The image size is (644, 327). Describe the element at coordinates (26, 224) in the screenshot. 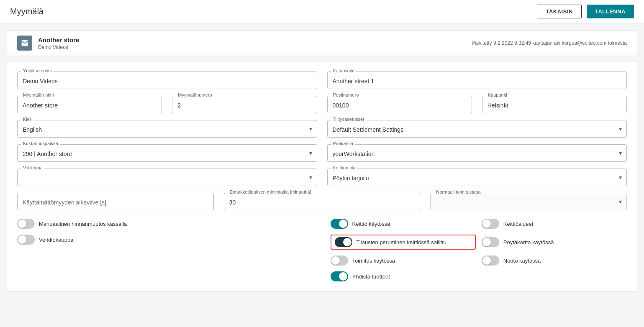

I see `manual-price-toggle` at that location.